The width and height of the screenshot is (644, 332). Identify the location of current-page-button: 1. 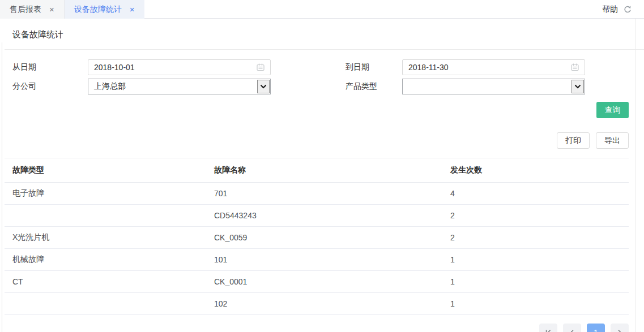
(596, 328).